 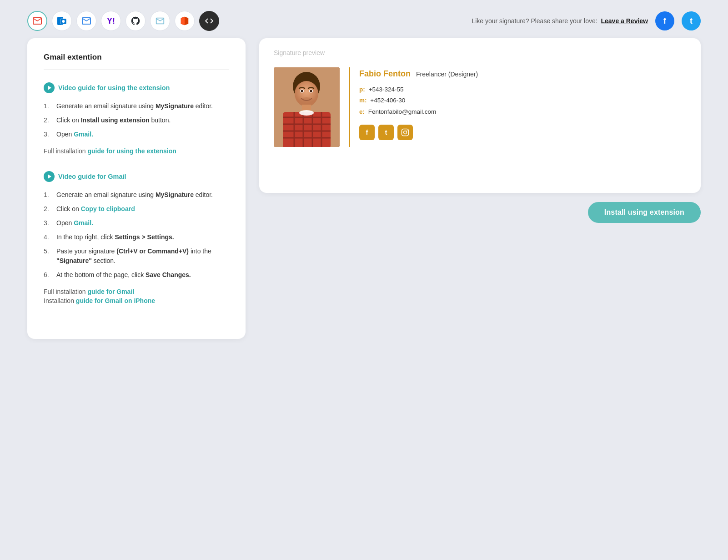 I want to click on twitter-button: t, so click(x=691, y=21).